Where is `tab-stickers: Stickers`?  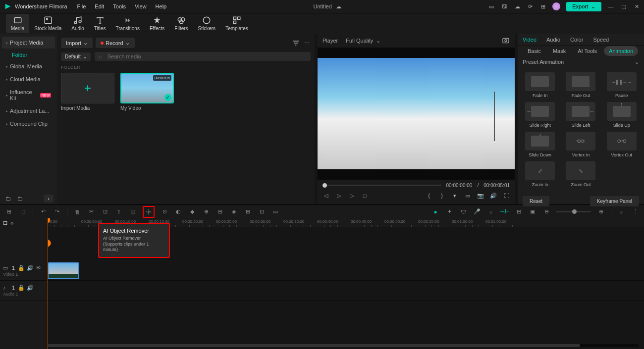
tab-stickers: Stickers is located at coordinates (207, 24).